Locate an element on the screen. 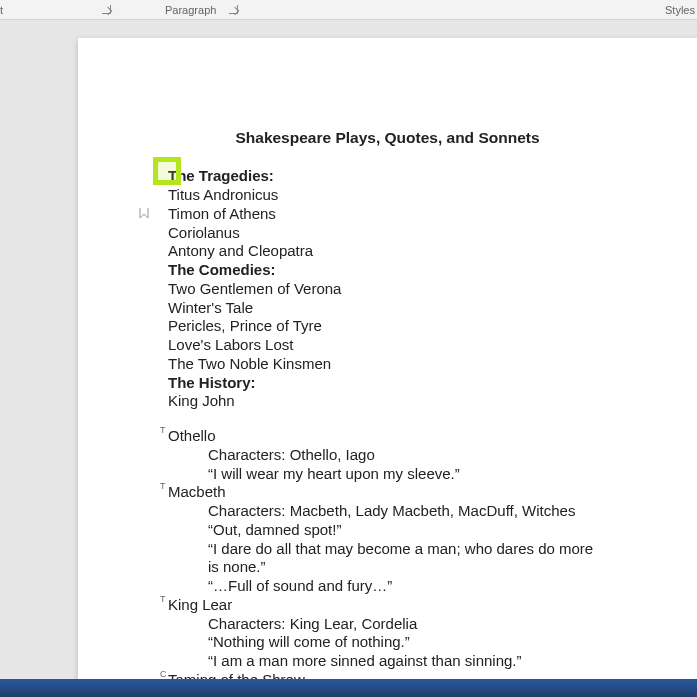  play-item: Coriolanus is located at coordinates (388, 234).